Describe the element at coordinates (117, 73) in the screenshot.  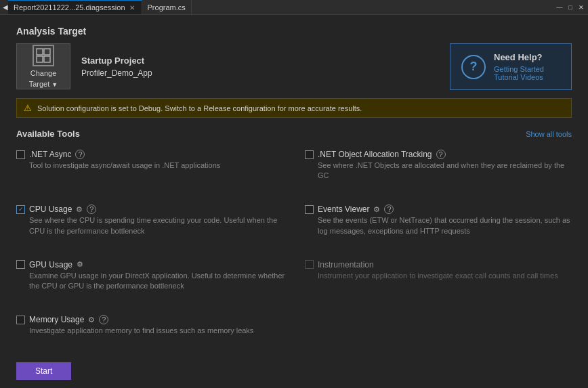
I see `startup-project-value: Profiler_Demo_App` at that location.